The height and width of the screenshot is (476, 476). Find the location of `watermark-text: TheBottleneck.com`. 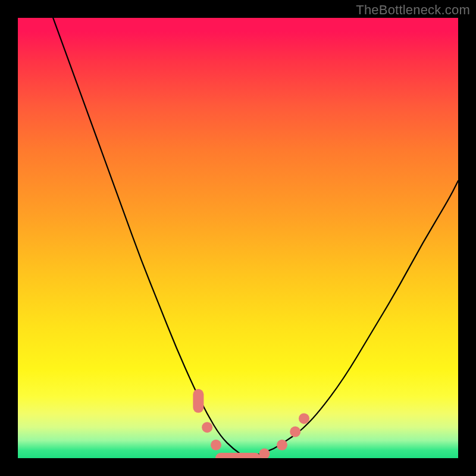

watermark-text: TheBottleneck.com is located at coordinates (413, 10).